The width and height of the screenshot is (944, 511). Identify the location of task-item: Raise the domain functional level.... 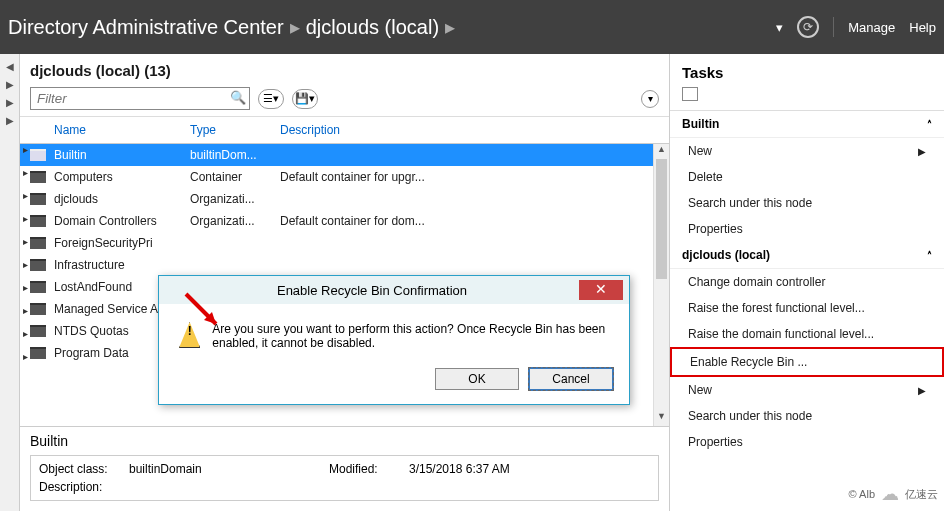
(807, 334).